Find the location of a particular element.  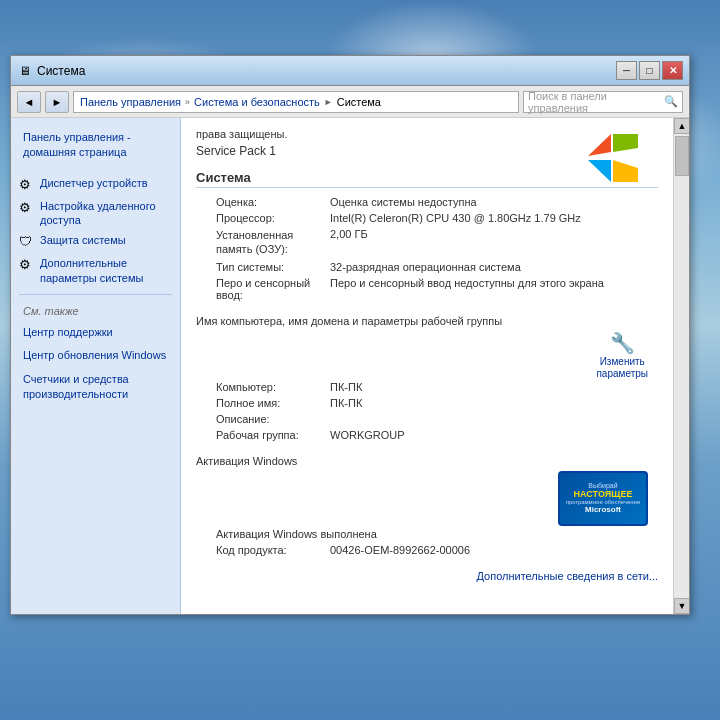

breadcrumb-security: Система и безопасность is located at coordinates (257, 102).